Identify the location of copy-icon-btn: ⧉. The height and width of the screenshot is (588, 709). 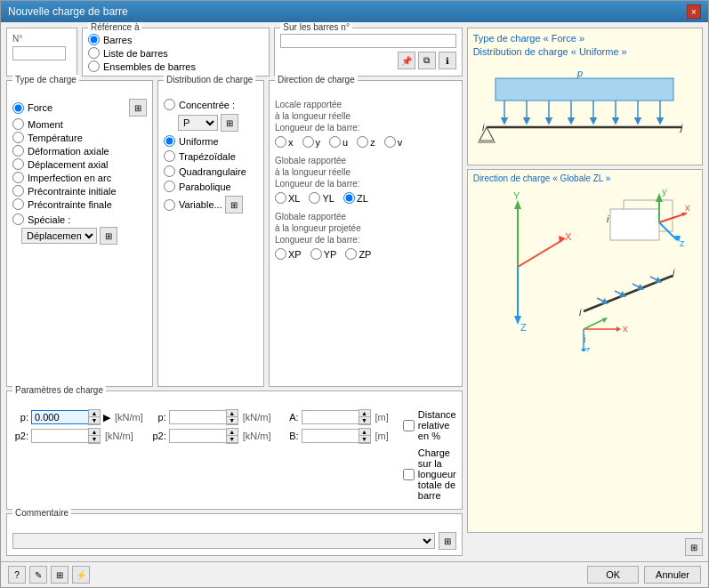
(427, 60).